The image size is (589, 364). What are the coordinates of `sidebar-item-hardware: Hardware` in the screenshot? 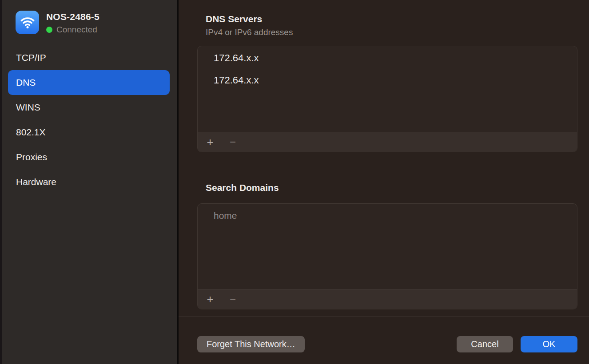 It's located at (89, 182).